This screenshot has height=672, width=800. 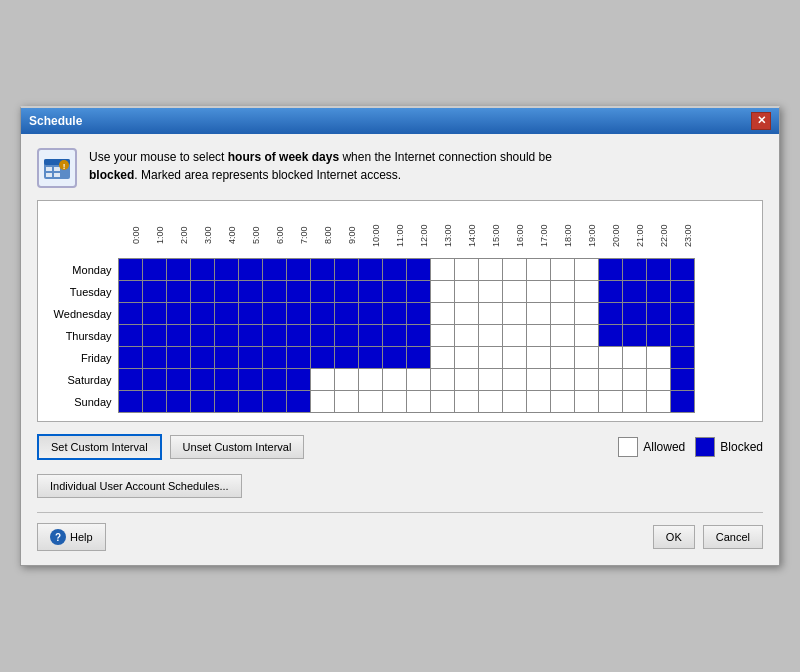 What do you see at coordinates (733, 537) in the screenshot?
I see `cancel-button: Cancel` at bounding box center [733, 537].